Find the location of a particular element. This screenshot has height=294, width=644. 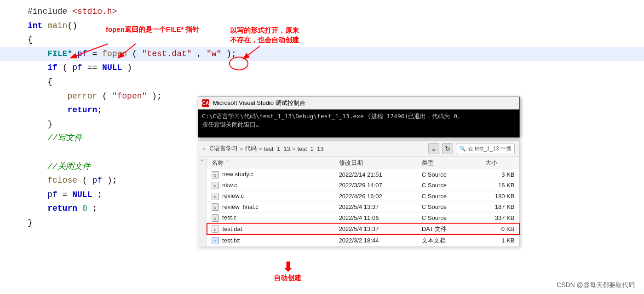

console-body: C:\C语言学习\代码\test_1_13\Debug\test_1_13.ex… is located at coordinates (359, 123).